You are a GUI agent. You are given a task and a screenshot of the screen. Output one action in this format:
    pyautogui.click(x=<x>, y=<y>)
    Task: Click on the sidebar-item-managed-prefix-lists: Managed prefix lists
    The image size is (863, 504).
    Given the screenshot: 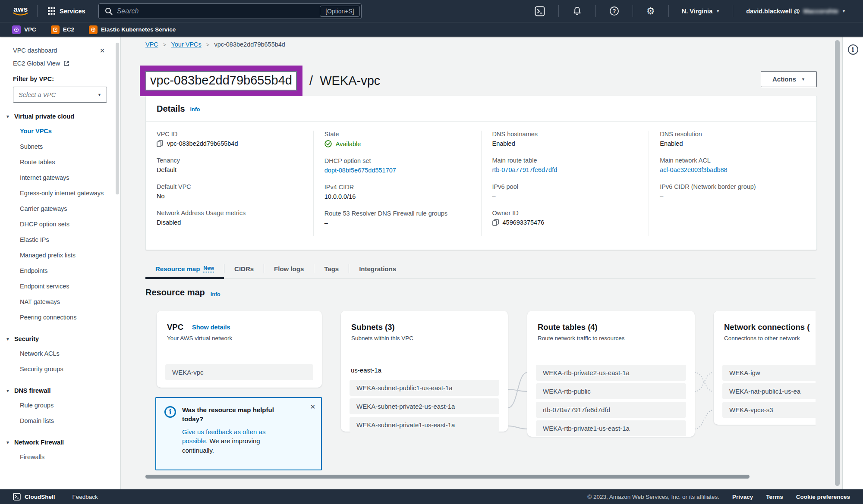 What is the action you would take?
    pyautogui.click(x=60, y=255)
    